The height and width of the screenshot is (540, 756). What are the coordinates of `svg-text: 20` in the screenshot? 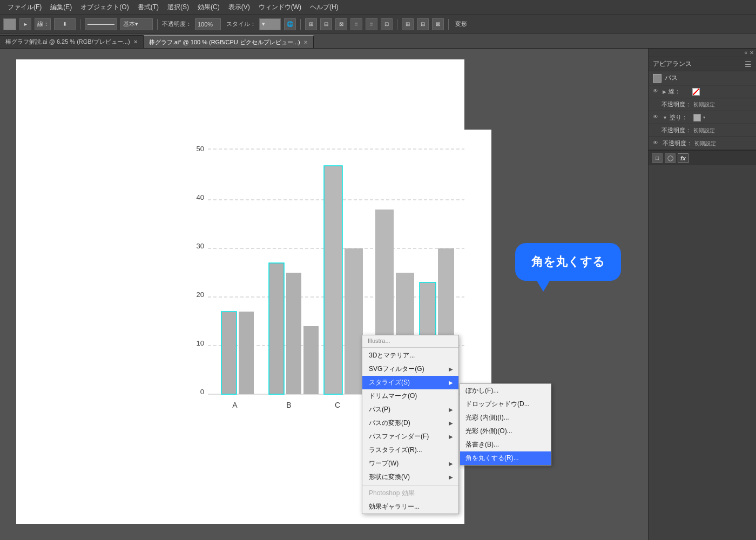 It's located at (200, 295).